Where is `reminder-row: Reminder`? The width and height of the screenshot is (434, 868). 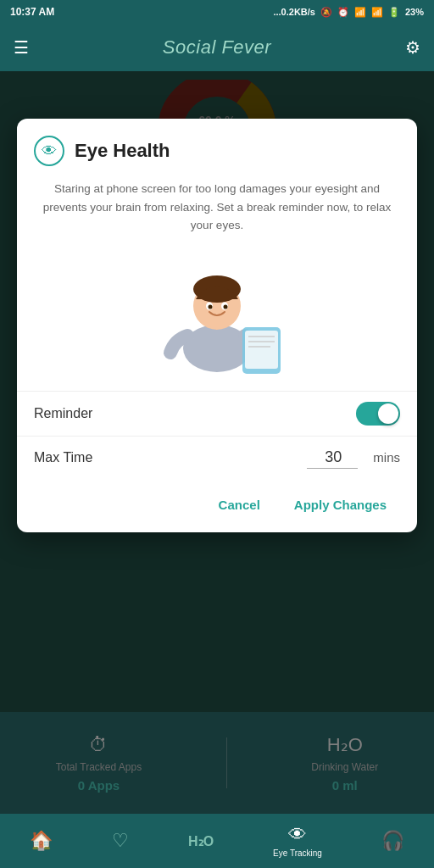
reminder-row: Reminder is located at coordinates (217, 414).